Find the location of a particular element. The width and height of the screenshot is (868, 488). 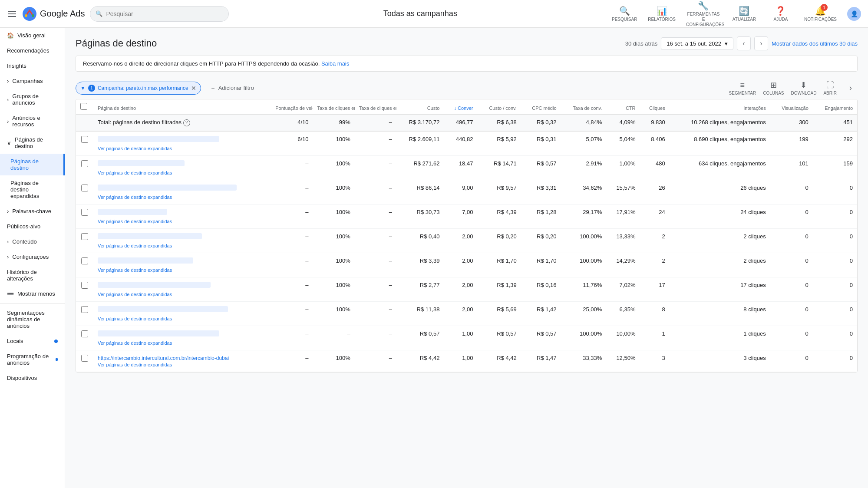

sidebar-item-recomendacoes: Recomendações is located at coordinates (32, 50).